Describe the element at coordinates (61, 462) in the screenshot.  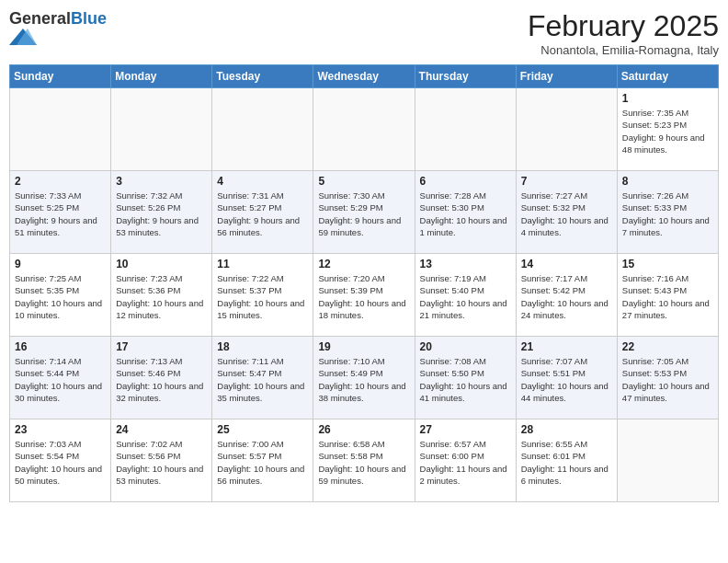
I see `day-info: Sunrise: 7:03 AM Sunset: 5:54 PM Dayligh…` at that location.